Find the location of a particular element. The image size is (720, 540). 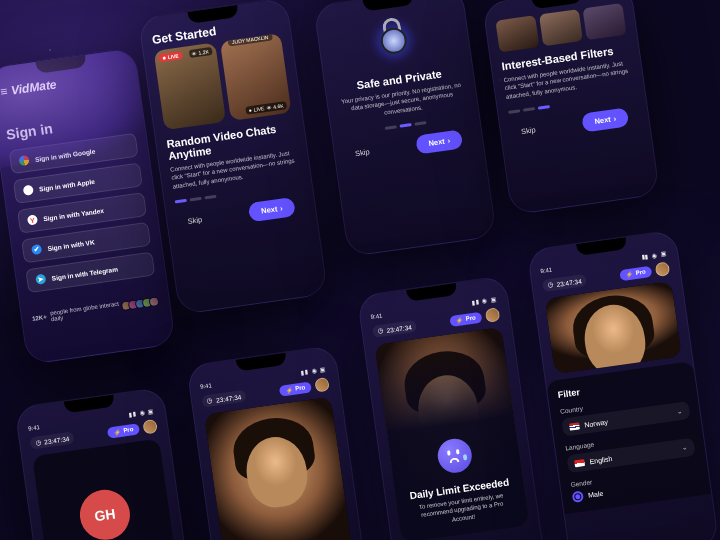

daily-count: 12K+ is located at coordinates (40, 318).